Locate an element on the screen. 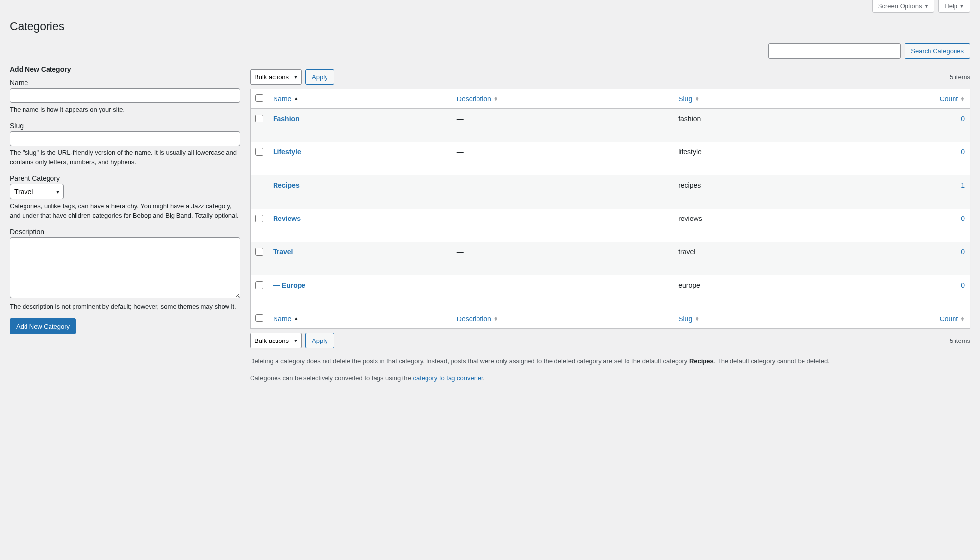  parent-category-help: Categories, unlike tags, can have a hier… is located at coordinates (125, 211).